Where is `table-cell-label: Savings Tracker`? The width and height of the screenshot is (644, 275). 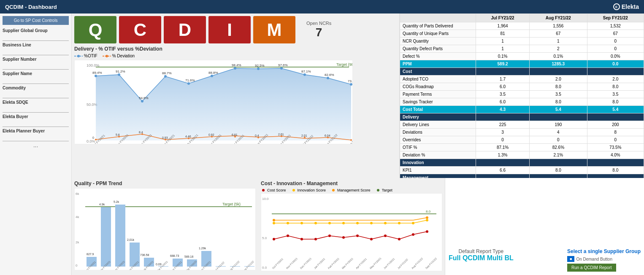 table-cell-label: Savings Tracker is located at coordinates (438, 102).